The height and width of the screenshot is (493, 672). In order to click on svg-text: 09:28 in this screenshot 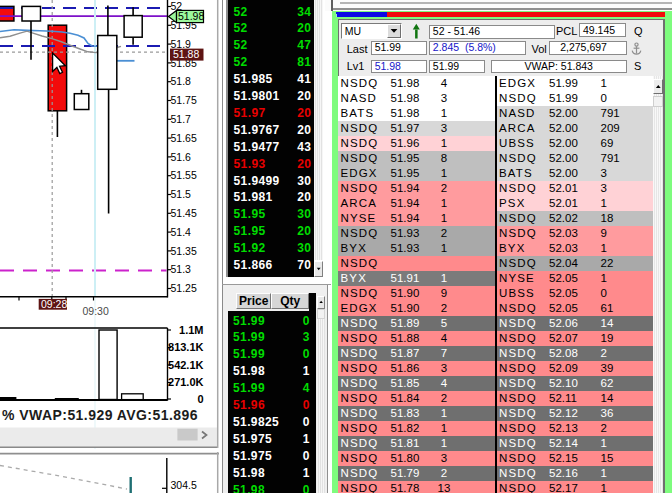, I will do `click(54, 304)`.